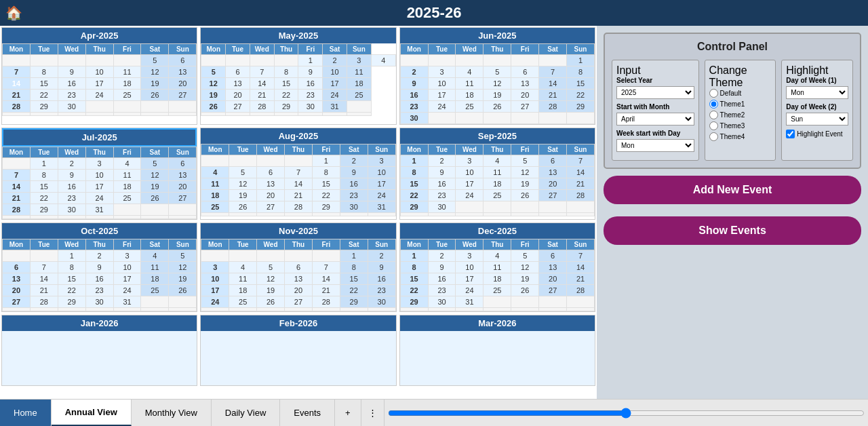  What do you see at coordinates (155, 267) in the screenshot?
I see `cal-day-cell: 11` at bounding box center [155, 267].